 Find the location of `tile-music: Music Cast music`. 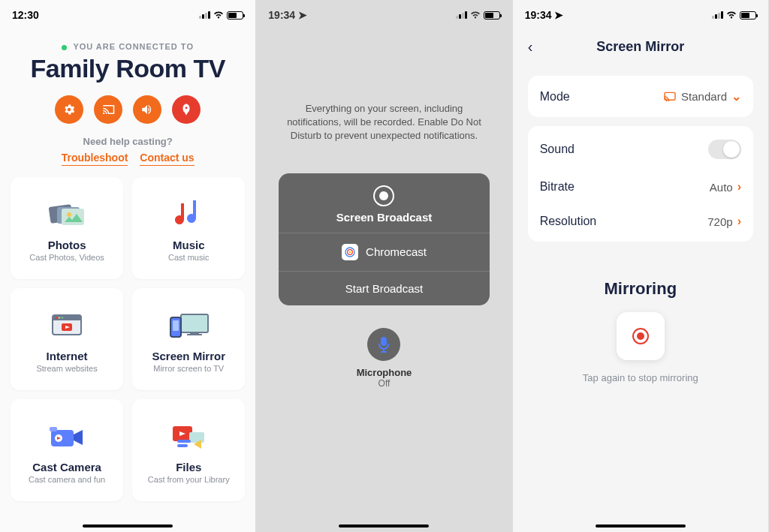

tile-music: Music Cast music is located at coordinates (188, 228).